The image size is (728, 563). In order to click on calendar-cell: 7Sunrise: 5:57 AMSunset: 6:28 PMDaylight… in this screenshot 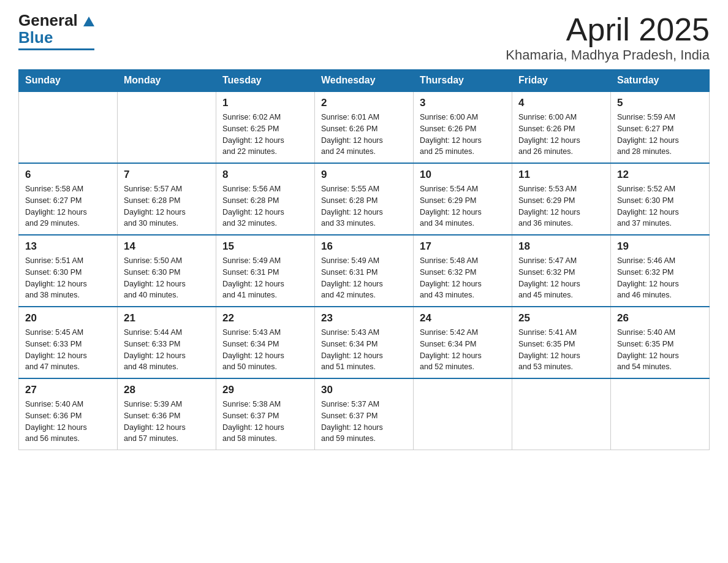, I will do `click(167, 199)`.